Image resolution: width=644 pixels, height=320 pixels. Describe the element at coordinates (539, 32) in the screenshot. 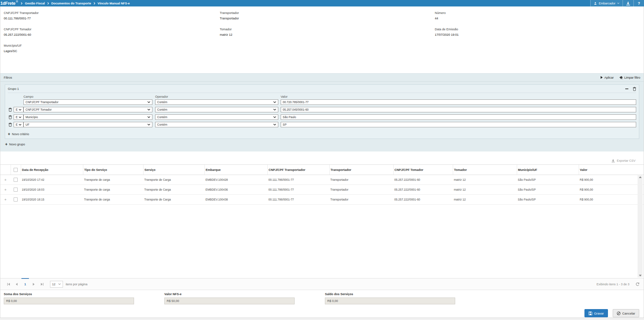

I see `field-data-emissao: Data de Emissão 17/07/2020 19:01` at that location.